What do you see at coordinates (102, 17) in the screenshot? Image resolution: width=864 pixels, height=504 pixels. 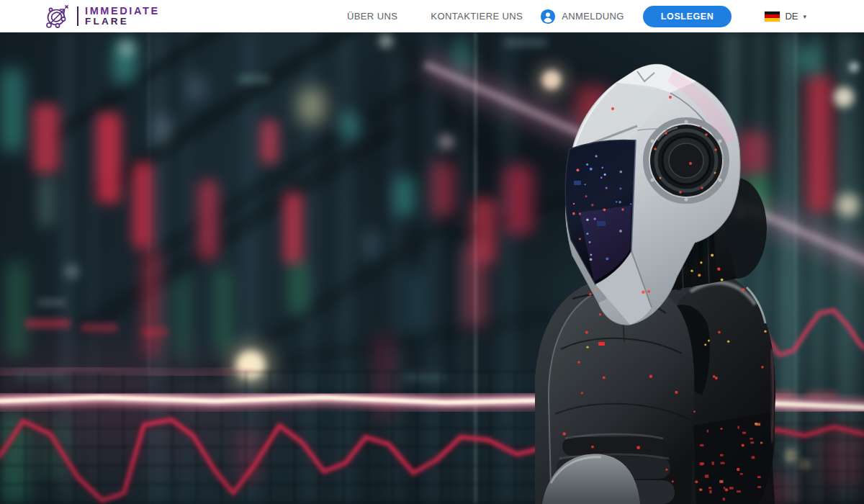 I see `brand-logo: IMMEDIATE FLARE` at bounding box center [102, 17].